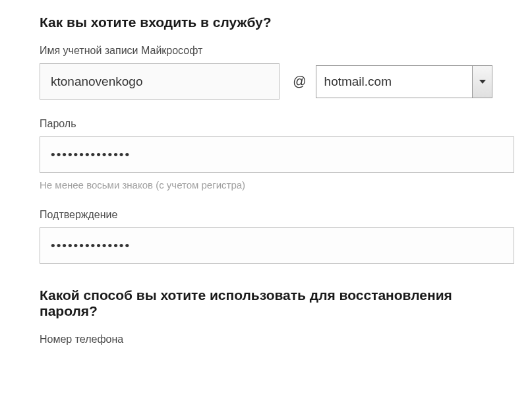 The width and height of the screenshot is (532, 412). I want to click on username-input, so click(160, 82).